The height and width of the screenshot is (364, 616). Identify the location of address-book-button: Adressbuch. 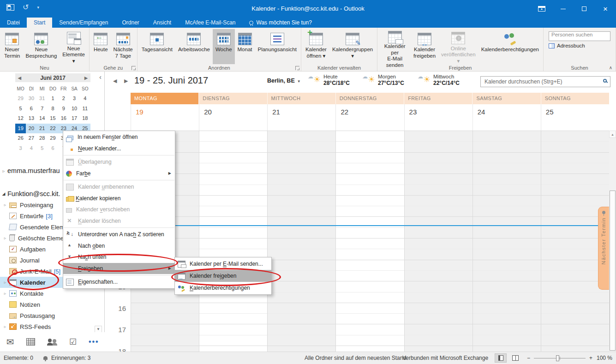
(580, 46).